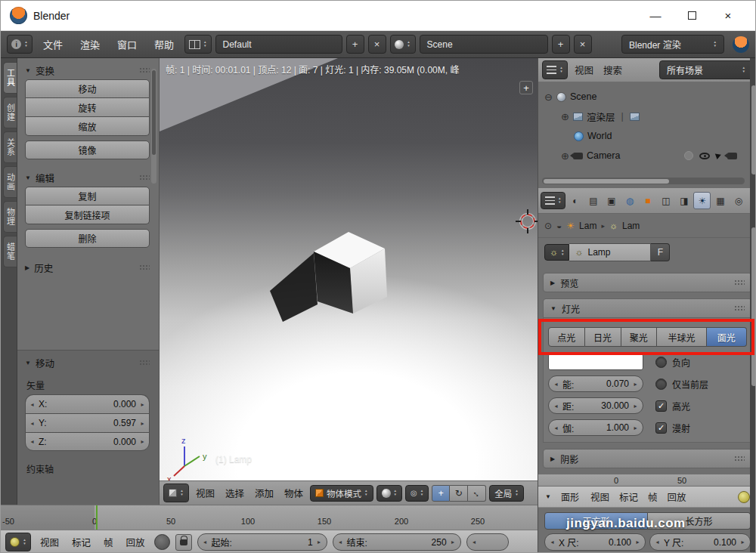 The width and height of the screenshot is (756, 553). Describe the element at coordinates (549, 97) in the screenshot. I see `collapse-icon: ⊖` at that location.